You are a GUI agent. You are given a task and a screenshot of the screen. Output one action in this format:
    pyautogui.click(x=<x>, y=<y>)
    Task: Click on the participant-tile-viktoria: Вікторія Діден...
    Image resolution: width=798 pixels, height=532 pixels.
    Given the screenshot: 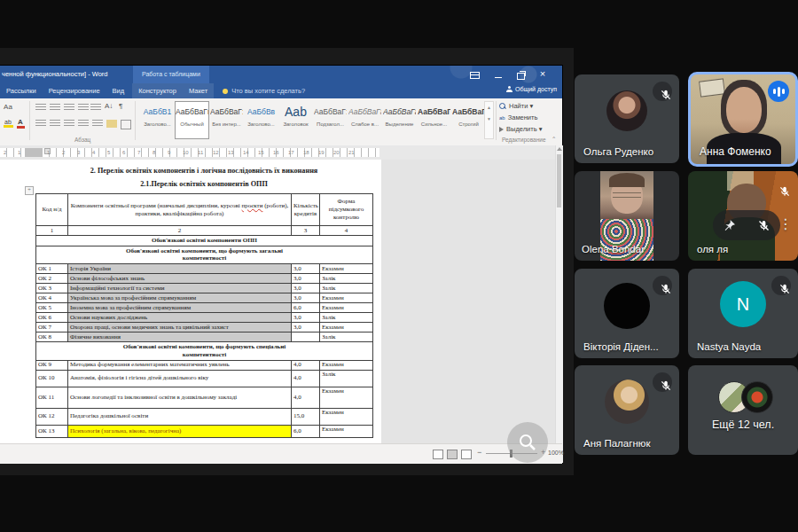 What is the action you would take?
    pyautogui.click(x=627, y=314)
    